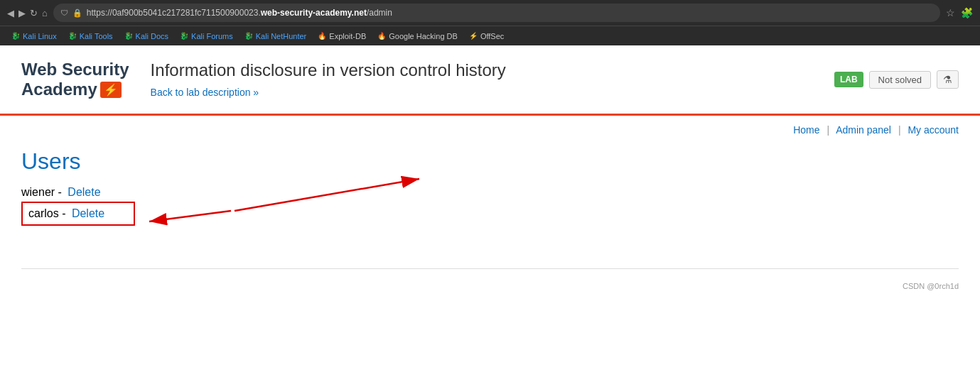 The image size is (980, 367). What do you see at coordinates (97, 36) in the screenshot?
I see `bookmark-label: Kali Tools` at bounding box center [97, 36].